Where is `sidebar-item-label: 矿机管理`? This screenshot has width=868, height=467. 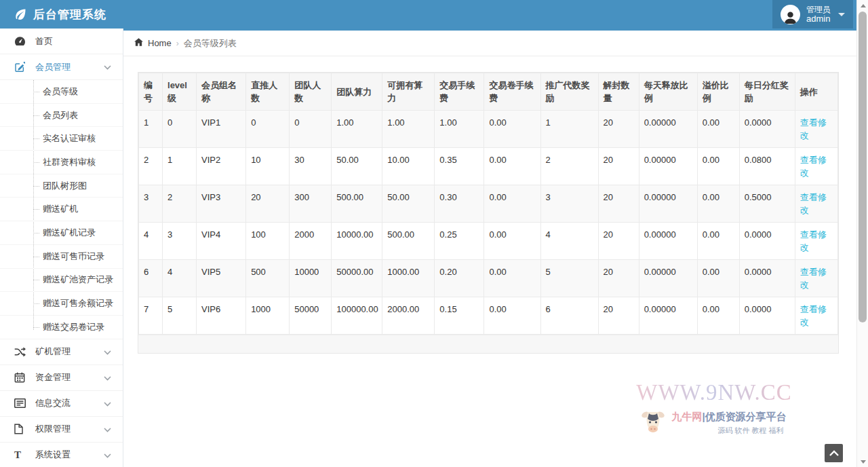 sidebar-item-label: 矿机管理 is located at coordinates (53, 352).